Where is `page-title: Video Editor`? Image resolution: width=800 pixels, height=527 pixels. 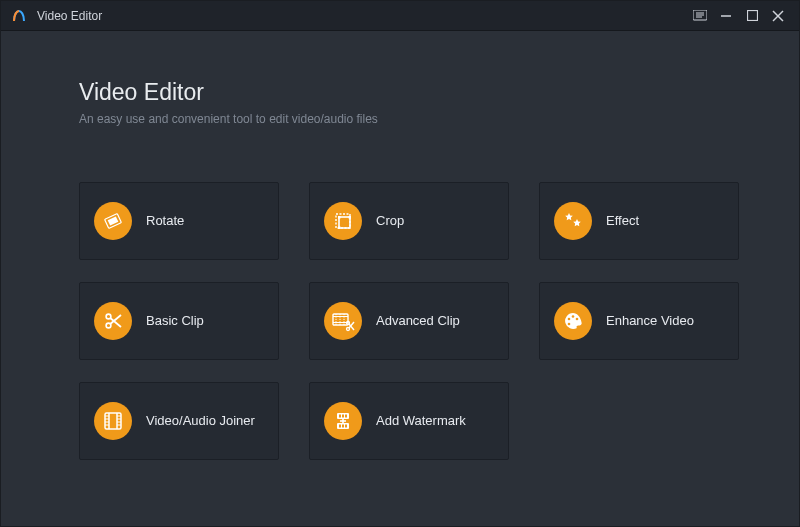
page-title: Video Editor is located at coordinates (408, 92).